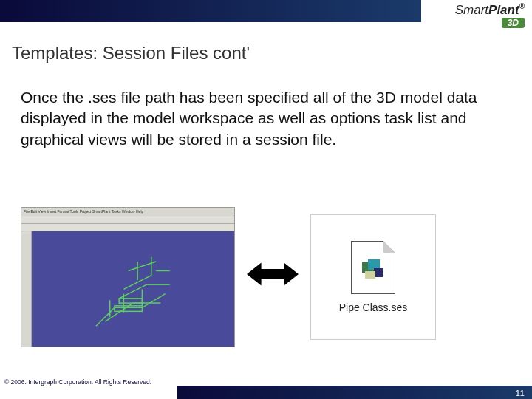  Describe the element at coordinates (355, 392) in the screenshot. I see `footer-accent-bar` at that location.